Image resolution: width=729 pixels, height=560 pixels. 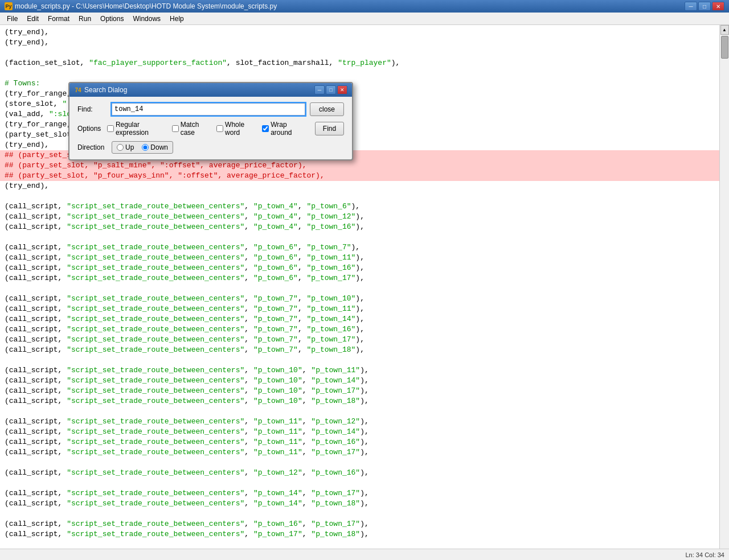 I want to click on scroll-up-arrow: ▲, so click(x=724, y=30).